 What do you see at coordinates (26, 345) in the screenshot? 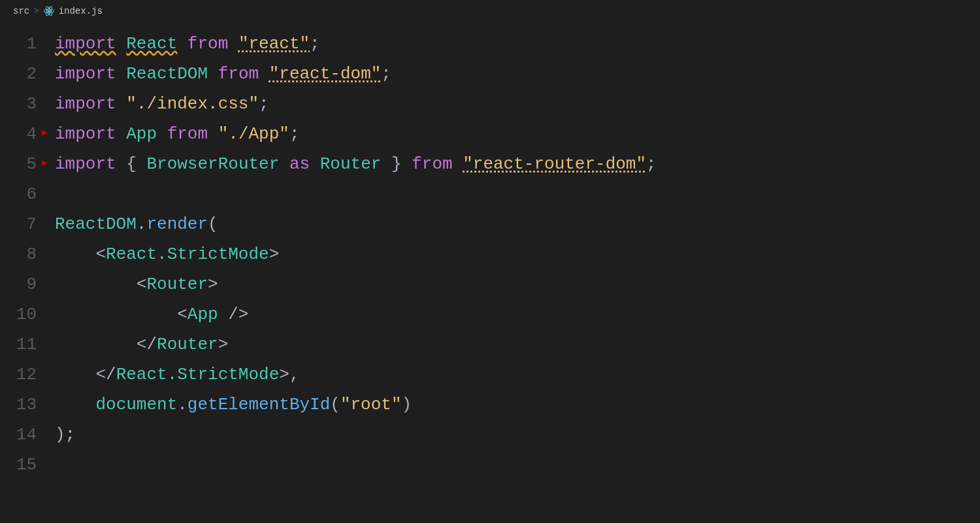
I see `line-number-11: 11` at bounding box center [26, 345].